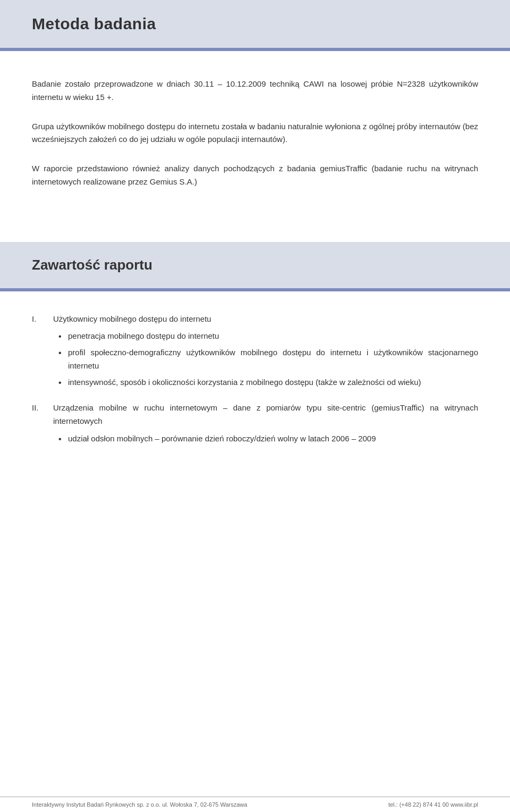 This screenshot has width=510, height=812. What do you see at coordinates (42, 425) in the screenshot?
I see `list-item-2-number: II.` at bounding box center [42, 425].